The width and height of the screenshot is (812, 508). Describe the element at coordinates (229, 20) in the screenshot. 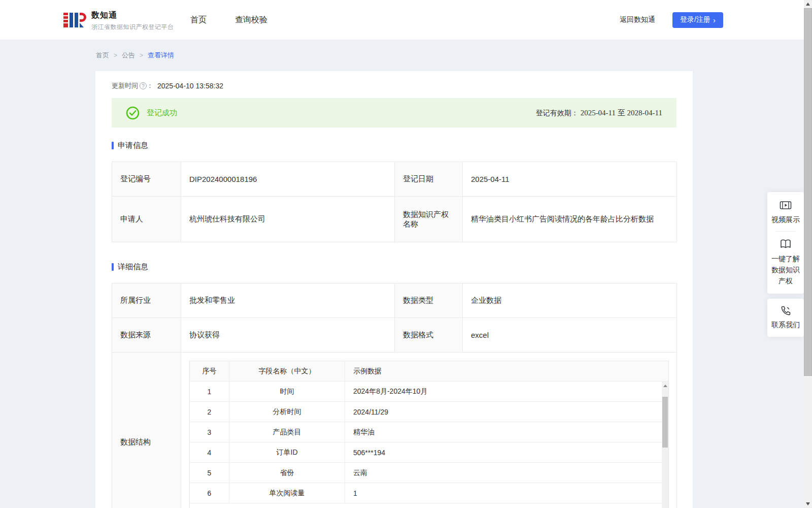

I see `main-nav: 首页 查询校验` at that location.